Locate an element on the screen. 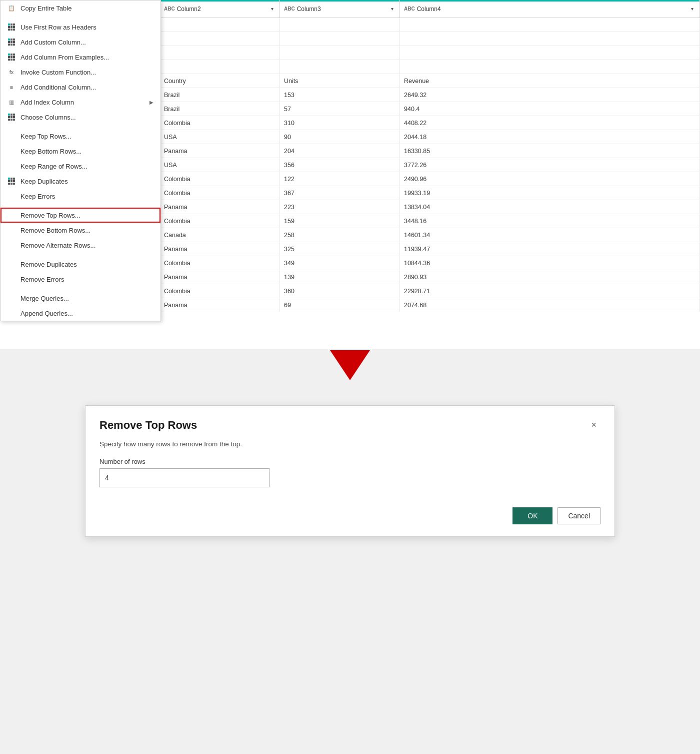 This screenshot has height=754, width=700. dialog-header: Remove Top Rows × is located at coordinates (350, 421).